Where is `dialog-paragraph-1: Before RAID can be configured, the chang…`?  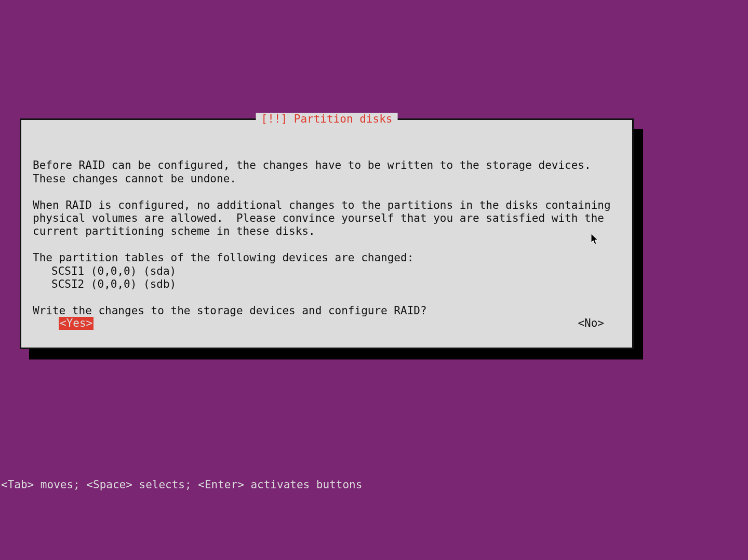 dialog-paragraph-1: Before RAID can be configured, the chang… is located at coordinates (315, 171).